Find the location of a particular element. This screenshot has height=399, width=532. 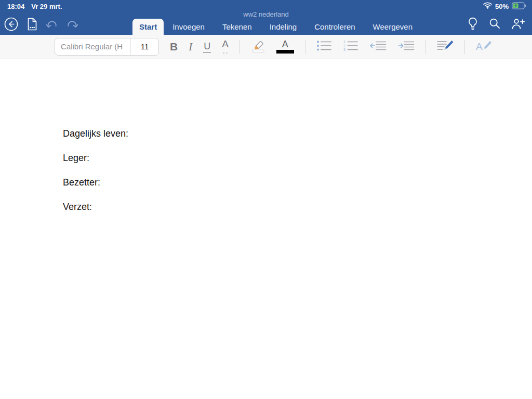

formatting-ribbon: Calibri Regular (H 11 B I U A·· A is located at coordinates (266, 47).